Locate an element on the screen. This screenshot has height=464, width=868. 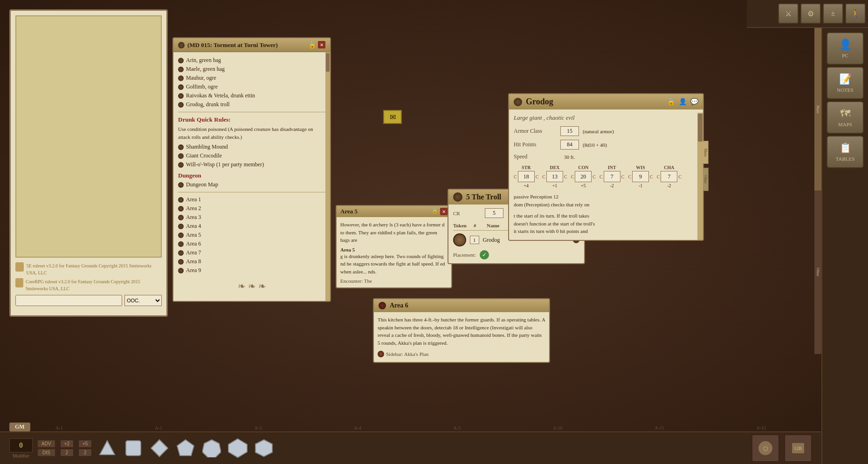
d10-btn is located at coordinates (186, 448).